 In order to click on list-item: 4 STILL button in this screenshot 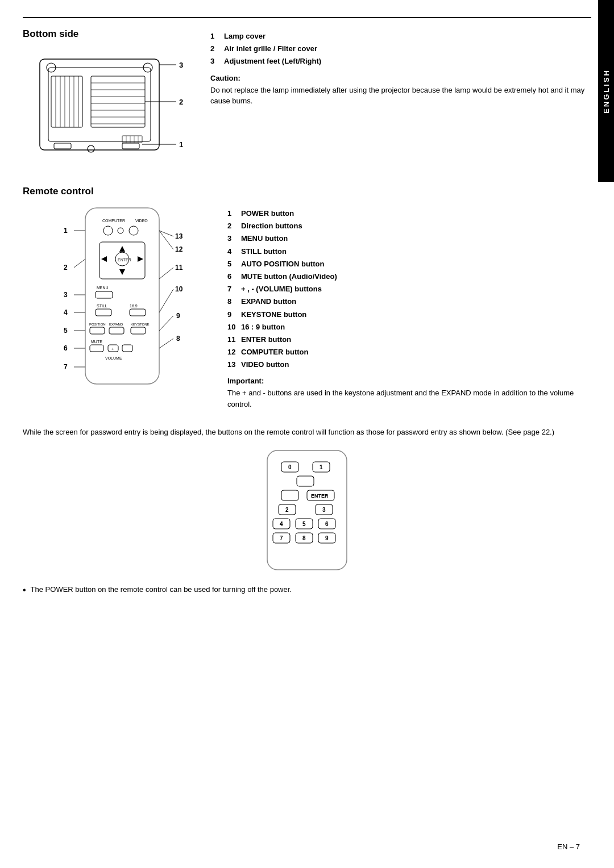, I will do `click(409, 252)`.